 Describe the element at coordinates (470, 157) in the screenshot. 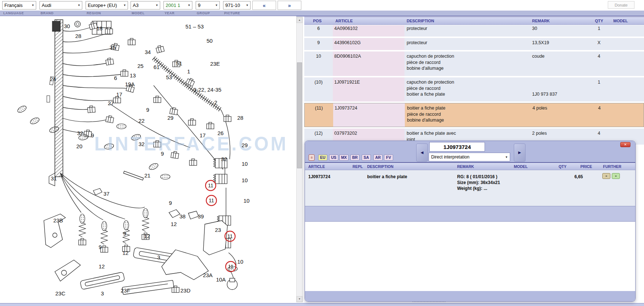

I see `interpretation-select: Direct interpretation ▼` at that location.